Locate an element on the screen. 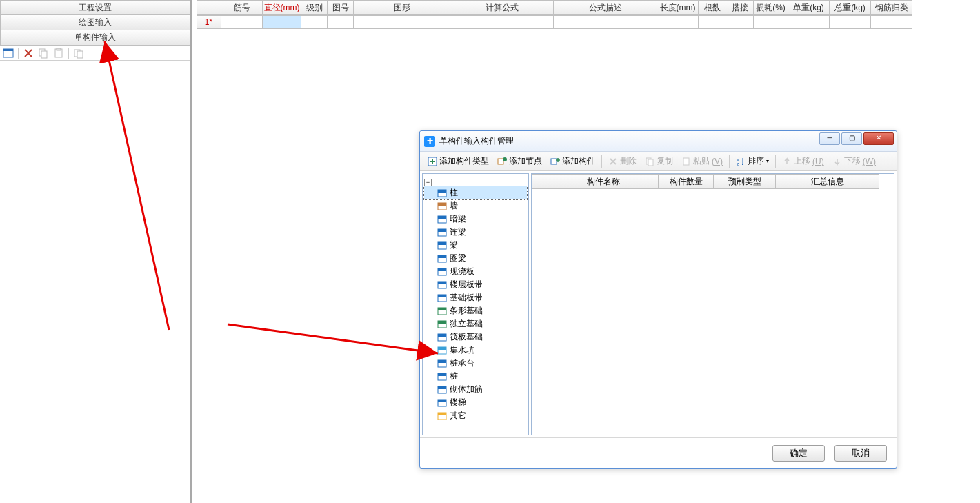 The image size is (980, 503). column-header: 计算公式 is located at coordinates (502, 8).